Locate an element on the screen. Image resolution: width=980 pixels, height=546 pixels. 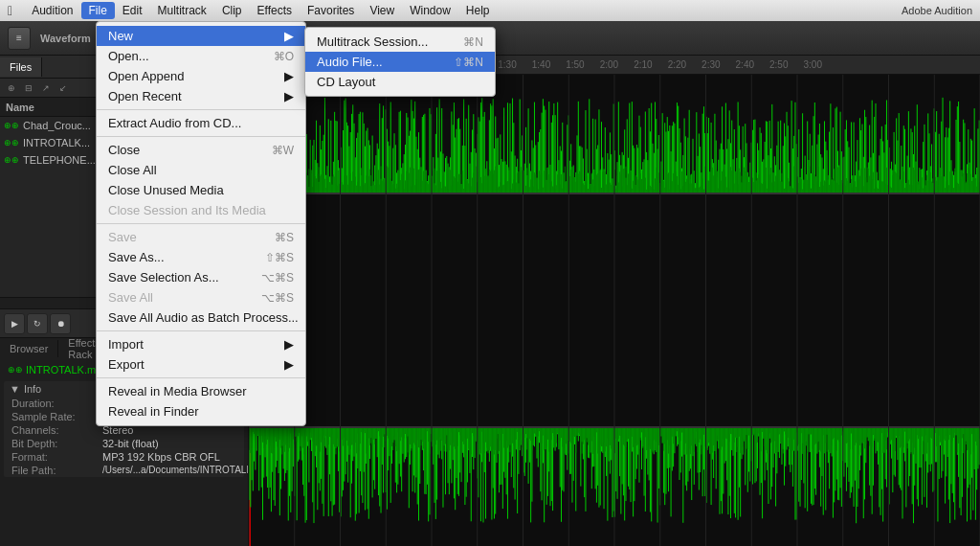
menu-item-label: New is located at coordinates (192, 36).